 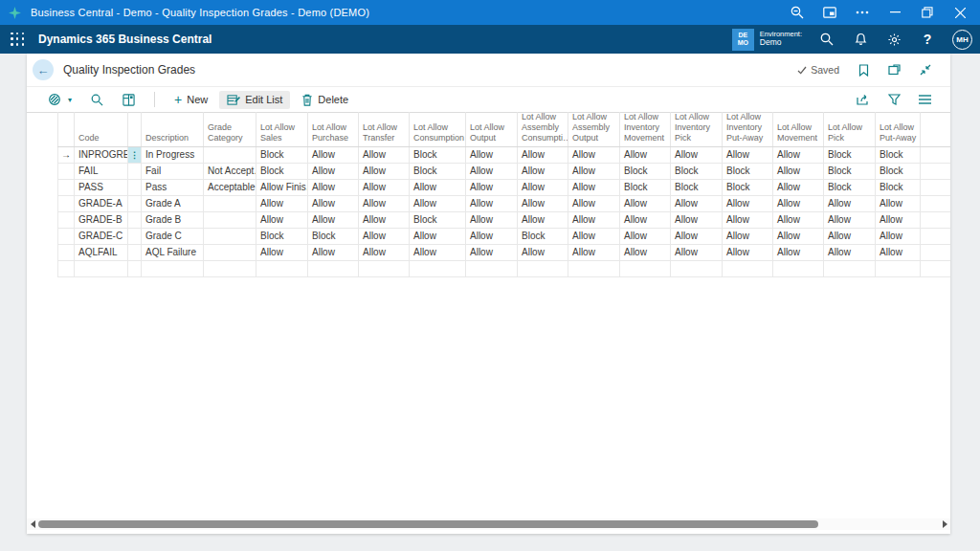 What do you see at coordinates (429, 524) in the screenshot?
I see `scrollbar-thumb` at bounding box center [429, 524].